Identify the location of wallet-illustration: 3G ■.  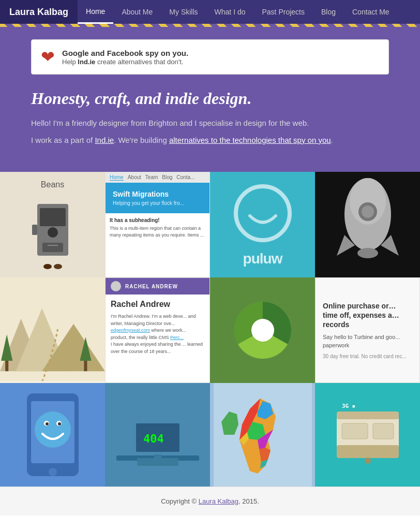
(368, 435).